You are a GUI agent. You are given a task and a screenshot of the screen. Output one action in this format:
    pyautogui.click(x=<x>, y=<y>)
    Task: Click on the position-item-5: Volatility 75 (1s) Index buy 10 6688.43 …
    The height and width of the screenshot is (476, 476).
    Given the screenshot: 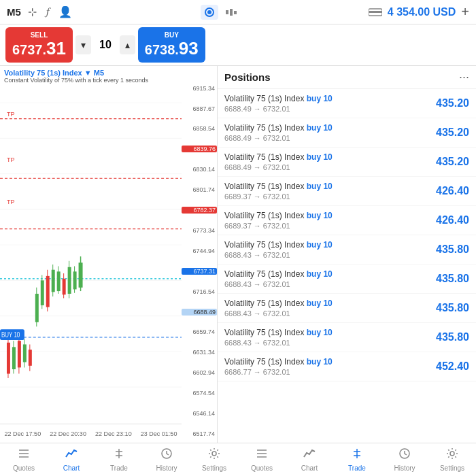 What is the action you would take?
    pyautogui.click(x=347, y=250)
    